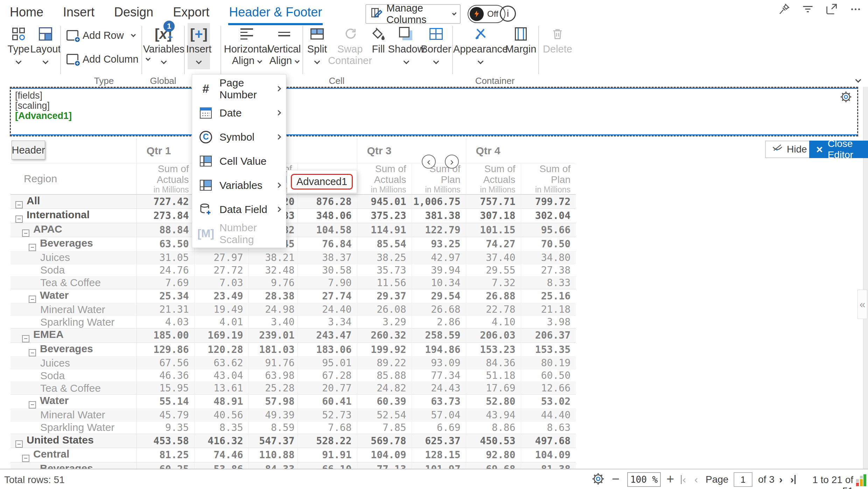  What do you see at coordinates (858, 80) in the screenshot?
I see `collapse-ribbon-icon` at bounding box center [858, 80].